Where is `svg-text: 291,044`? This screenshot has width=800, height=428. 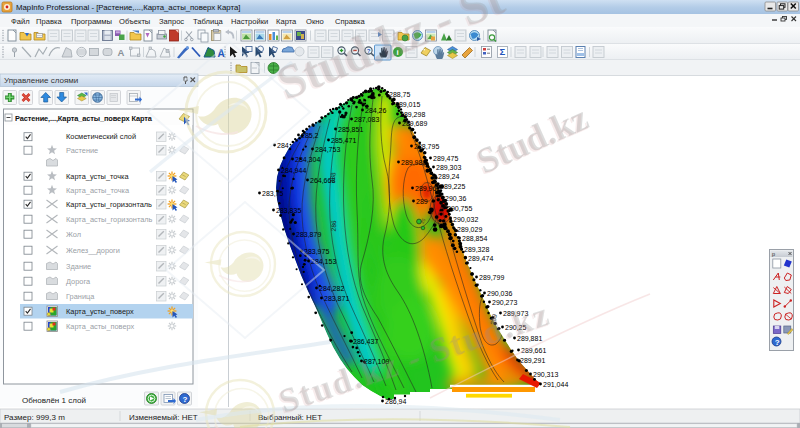
svg-text: 291,044 is located at coordinates (556, 384).